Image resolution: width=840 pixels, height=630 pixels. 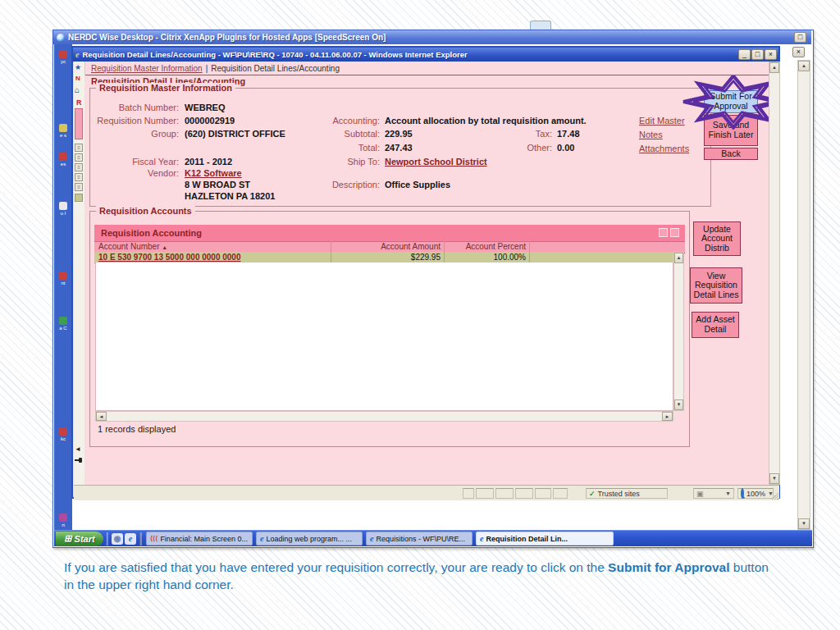 What do you see at coordinates (426, 54) in the screenshot?
I see `ie-titlebar: e Requisition Detail Lines/Accounting - …` at bounding box center [426, 54].